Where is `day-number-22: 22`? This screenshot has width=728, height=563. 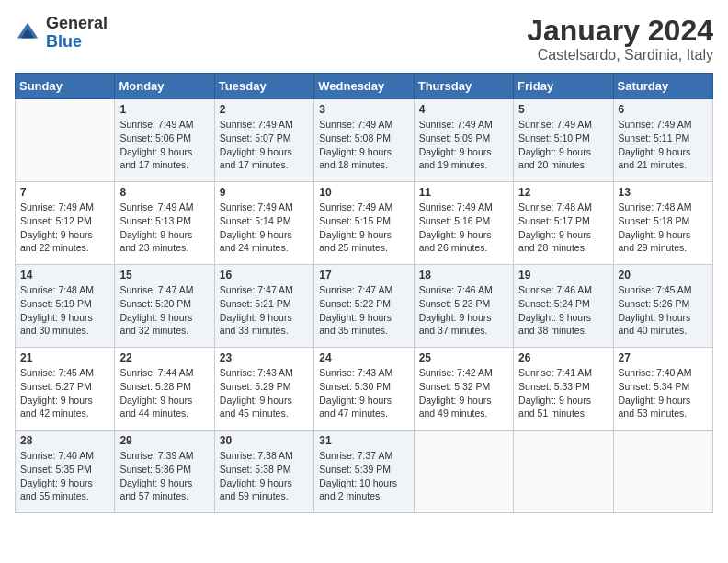
day-number-22: 22 is located at coordinates (164, 358).